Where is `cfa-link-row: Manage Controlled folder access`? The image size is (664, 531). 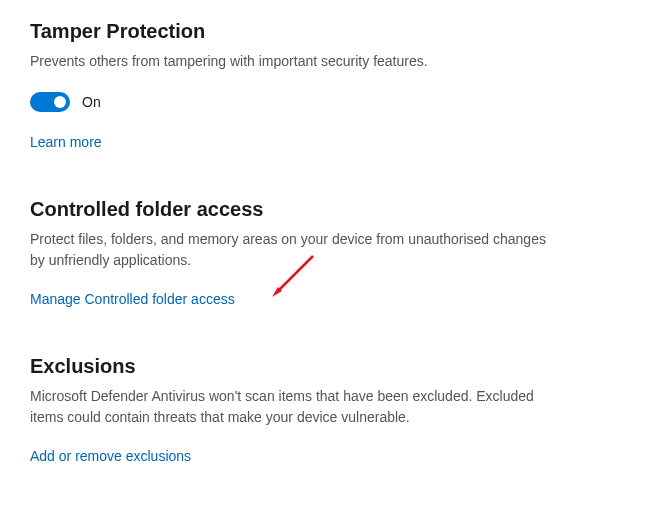 cfa-link-row: Manage Controlled folder access is located at coordinates (132, 299).